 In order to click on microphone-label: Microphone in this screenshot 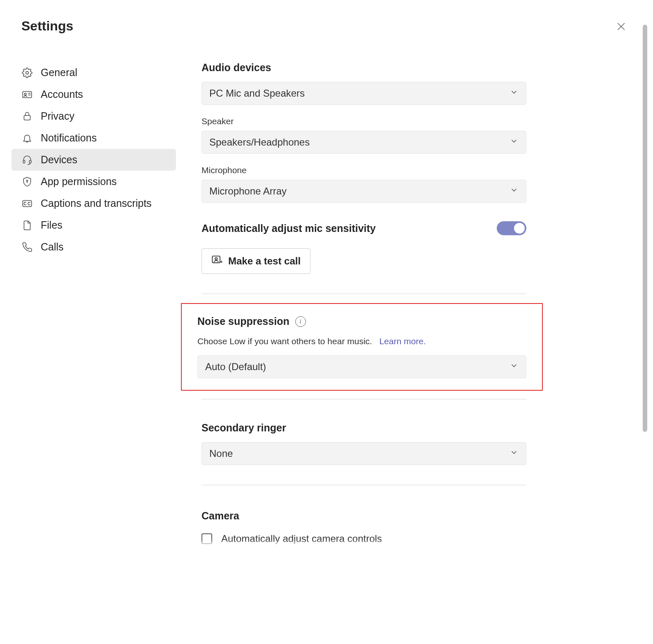, I will do `click(364, 170)`.